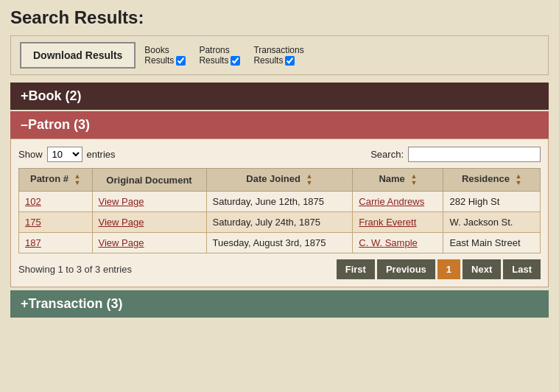 This screenshot has height=392, width=559. Describe the element at coordinates (387, 223) in the screenshot. I see `name-link: Frank Everett` at that location.